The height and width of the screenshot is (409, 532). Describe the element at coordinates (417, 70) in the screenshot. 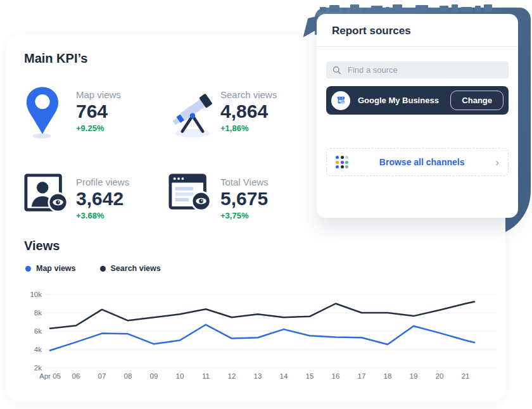

I see `source-search-box` at that location.